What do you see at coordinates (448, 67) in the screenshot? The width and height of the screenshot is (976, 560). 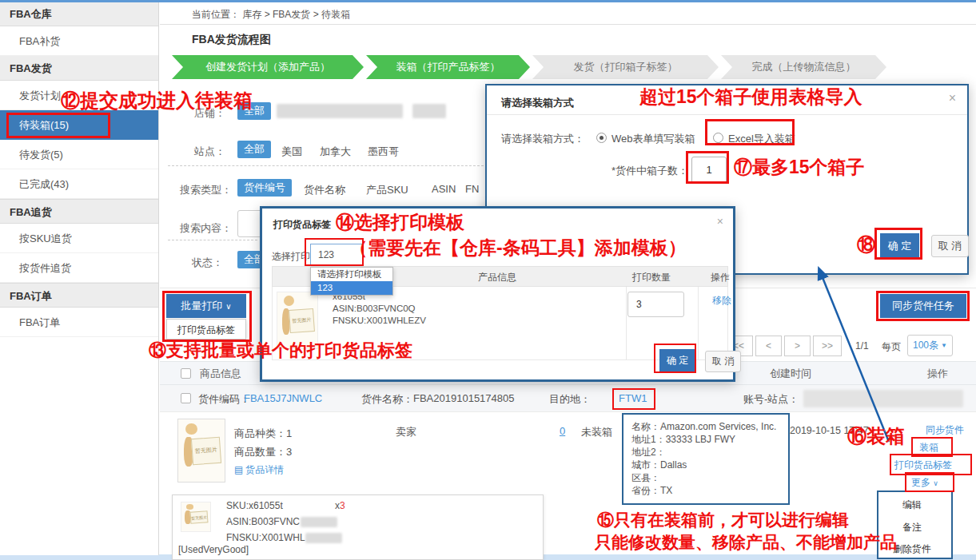 I see `flow-step-pack: 装箱（打印产品标签）` at bounding box center [448, 67].